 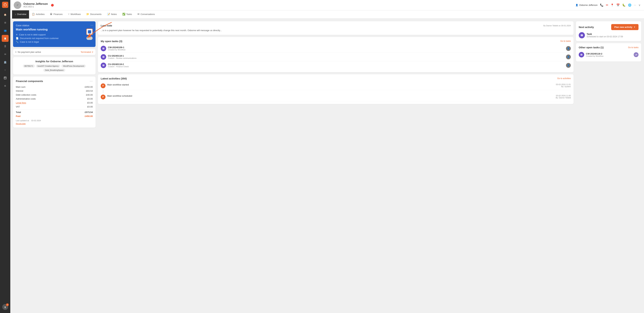 I want to click on next-activity-title: Next activity, so click(x=586, y=27).